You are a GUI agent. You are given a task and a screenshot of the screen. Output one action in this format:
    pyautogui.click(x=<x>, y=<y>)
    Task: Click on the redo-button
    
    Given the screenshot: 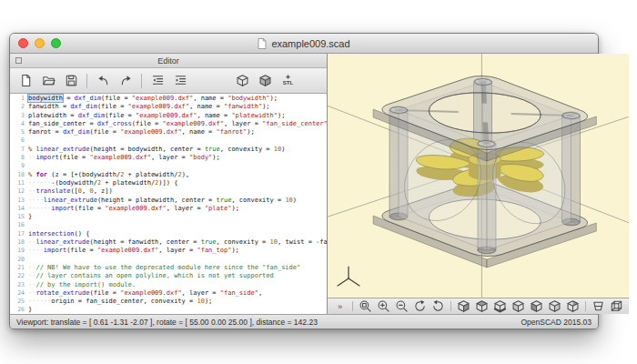 What is the action you would take?
    pyautogui.click(x=126, y=80)
    